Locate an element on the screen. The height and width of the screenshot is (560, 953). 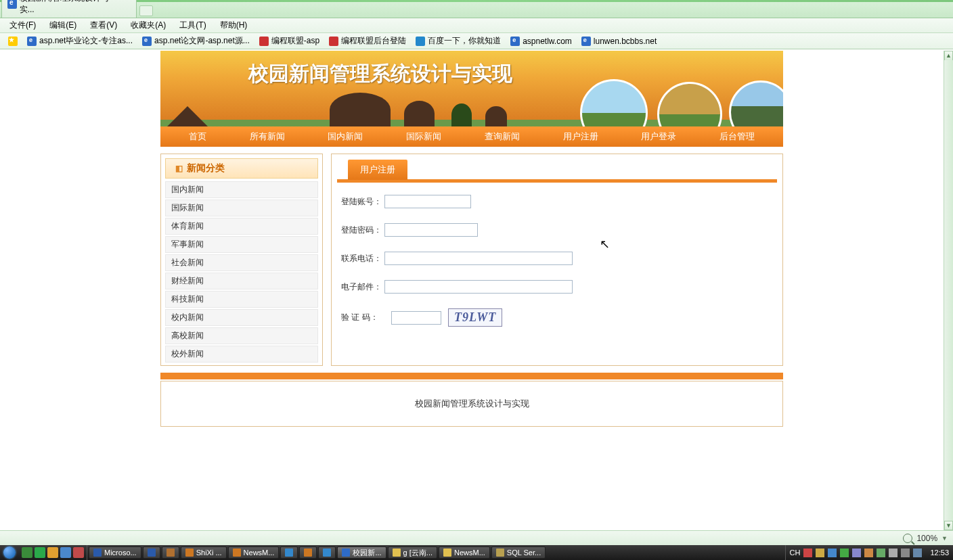
tab-close-icon: ✕ is located at coordinates (129, 1).